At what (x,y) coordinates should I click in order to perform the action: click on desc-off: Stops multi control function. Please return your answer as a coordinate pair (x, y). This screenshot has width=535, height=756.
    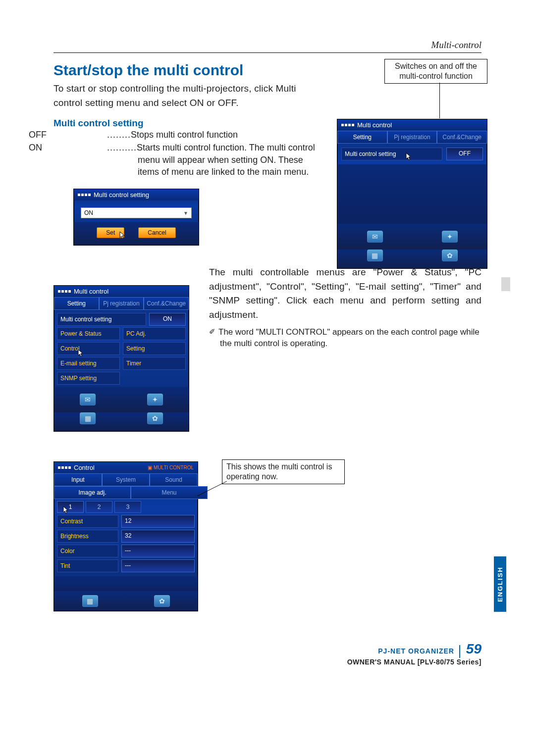
    Looking at the image, I should click on (184, 135).